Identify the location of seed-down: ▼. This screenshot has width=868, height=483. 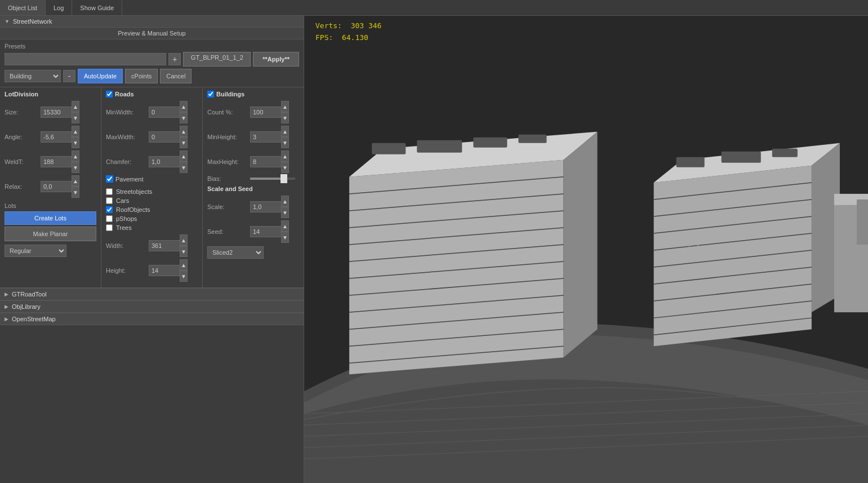
(285, 237).